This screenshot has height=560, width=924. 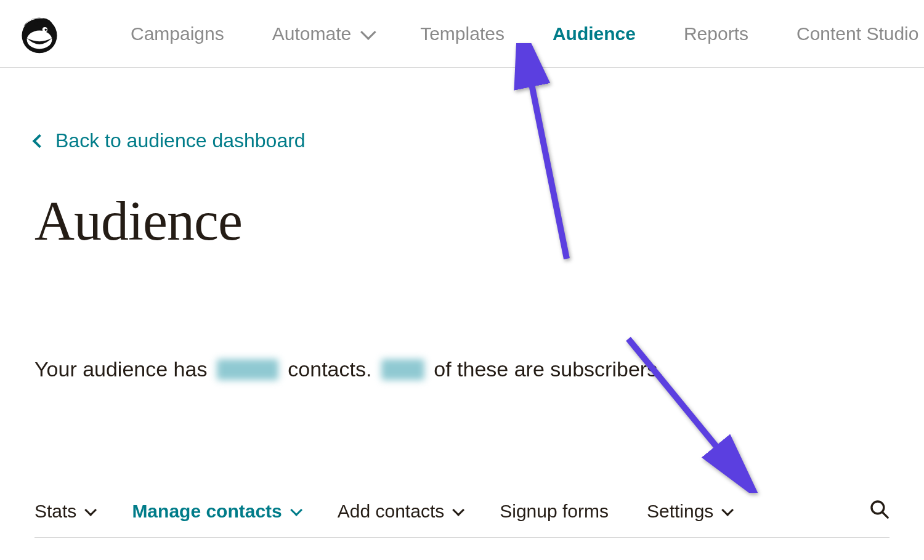 What do you see at coordinates (594, 34) in the screenshot?
I see `nav-label: Audience` at bounding box center [594, 34].